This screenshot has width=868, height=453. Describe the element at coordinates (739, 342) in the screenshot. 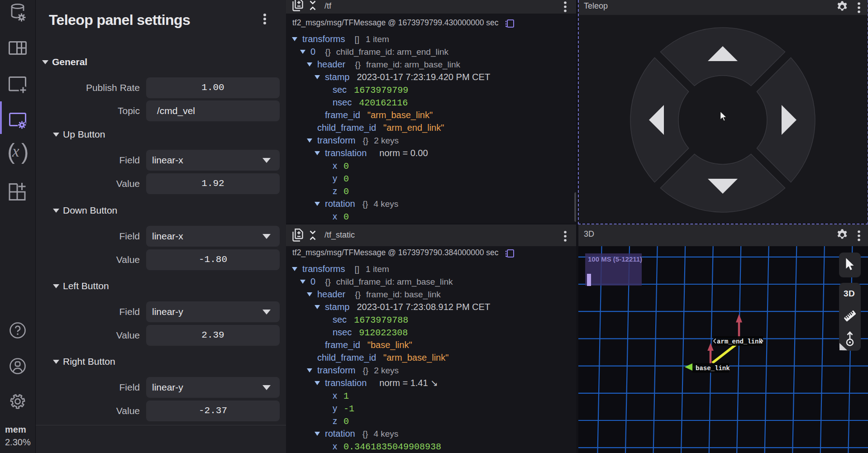

I see `svg-text: arm_end_link` at that location.